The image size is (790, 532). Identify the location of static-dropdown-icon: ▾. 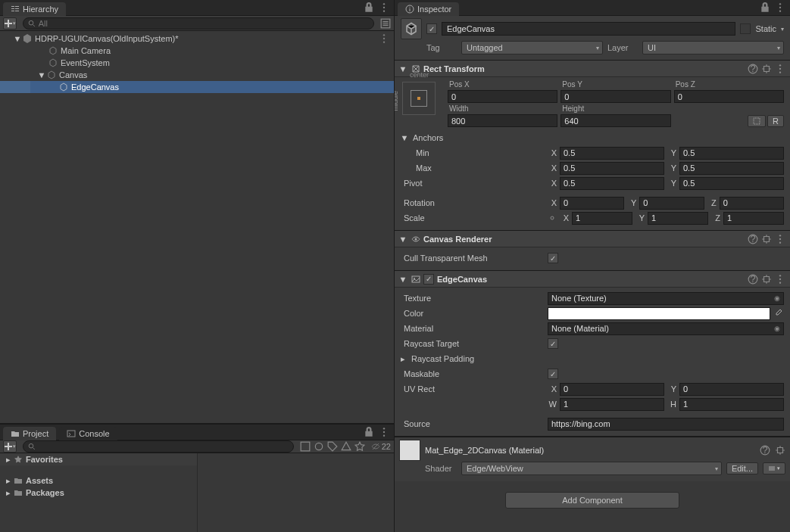
(782, 29).